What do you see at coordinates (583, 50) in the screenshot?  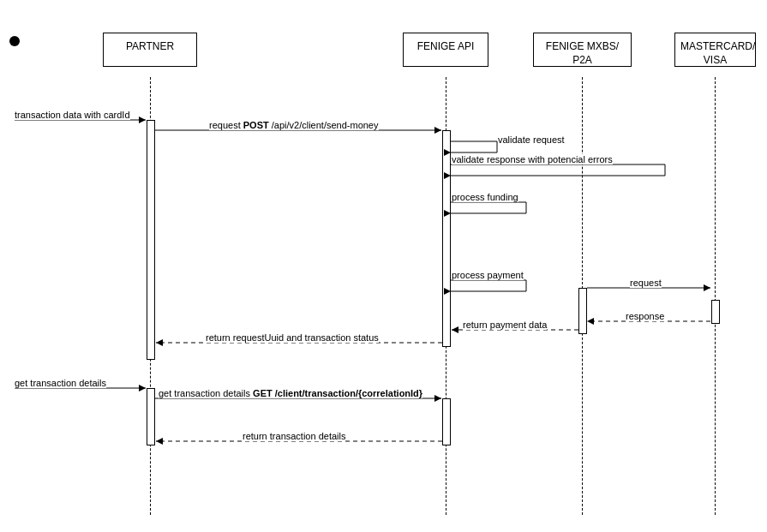 I see `actor-fenige-mxbs: FENIGE MXBS/P2A` at bounding box center [583, 50].